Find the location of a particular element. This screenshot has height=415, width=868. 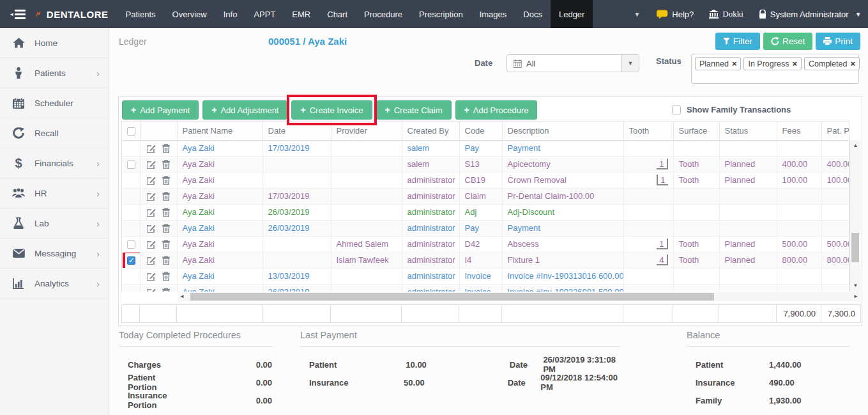

nav-item-emr: EMR is located at coordinates (301, 14).